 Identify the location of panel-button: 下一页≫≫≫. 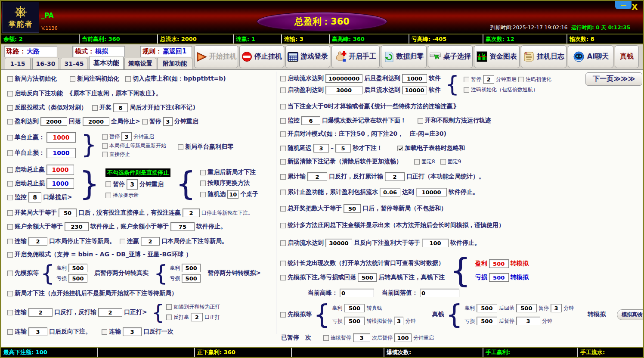
(614, 79).